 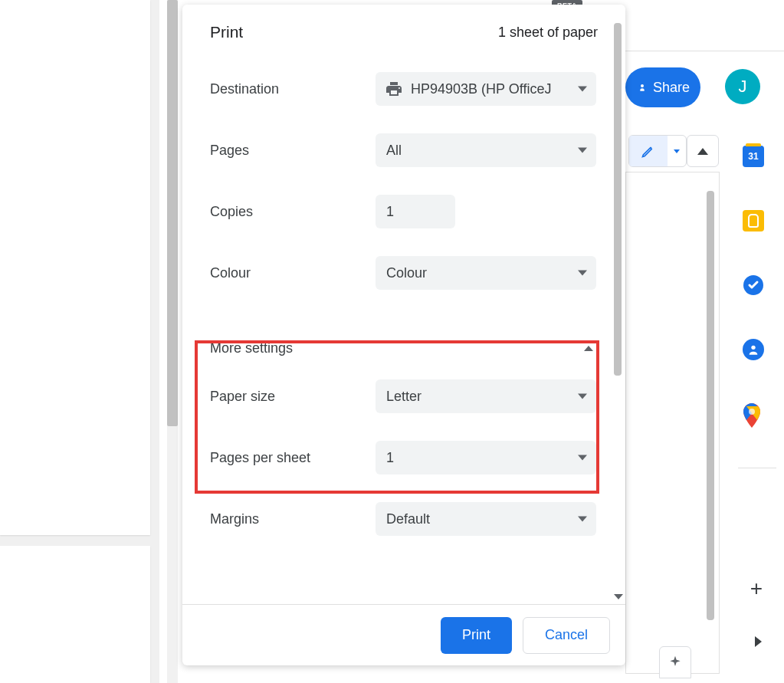 What do you see at coordinates (486, 150) in the screenshot?
I see `pages-select: All` at bounding box center [486, 150].